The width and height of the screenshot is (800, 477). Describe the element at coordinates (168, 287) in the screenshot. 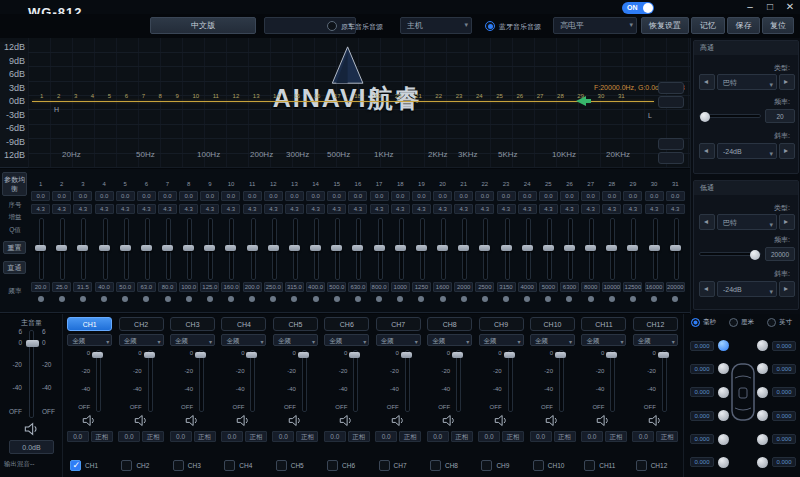

I see `band-freq-value: 80.0` at that location.